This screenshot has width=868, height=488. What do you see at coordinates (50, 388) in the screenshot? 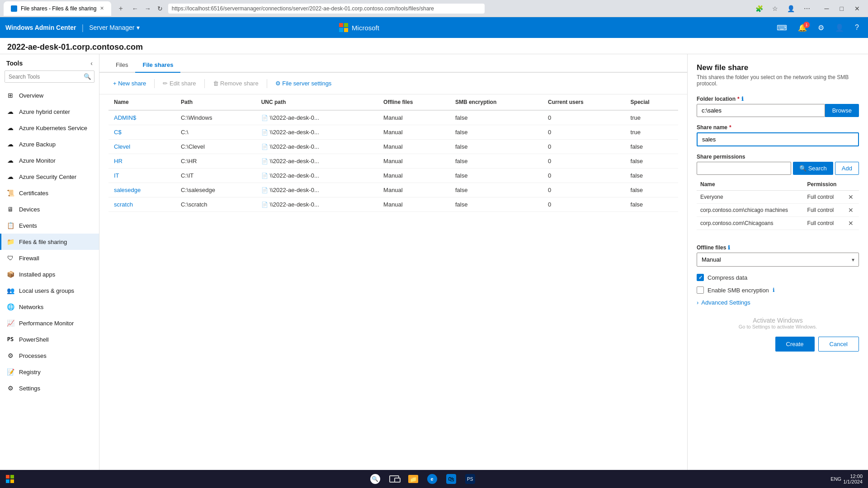
I see `sidebar-item-settings: ⚙ Settings` at bounding box center [50, 388].